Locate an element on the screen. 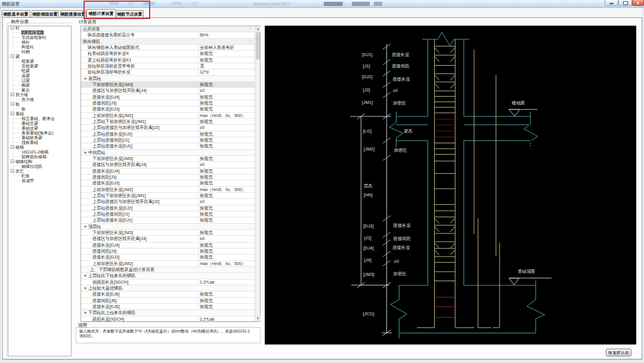 The image size is (644, 363). svg-text: [JM1] is located at coordinates (367, 103).